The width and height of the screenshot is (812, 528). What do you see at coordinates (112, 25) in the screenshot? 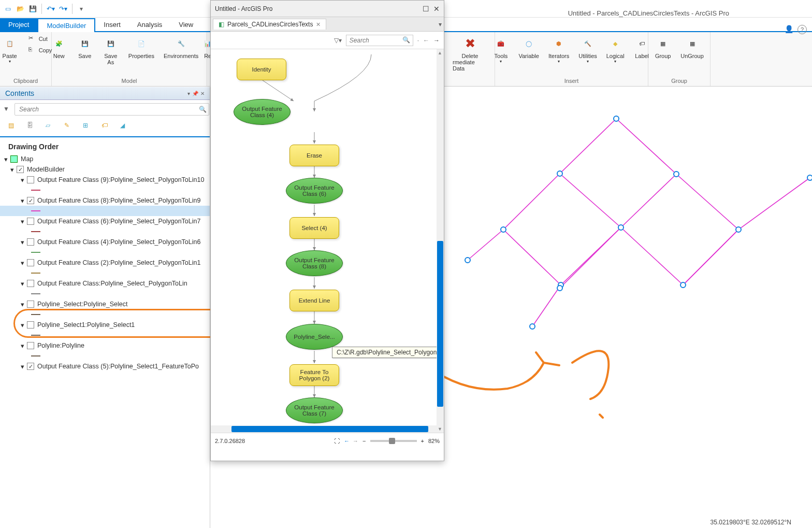
I see `tab-insert: Insert` at bounding box center [112, 25].